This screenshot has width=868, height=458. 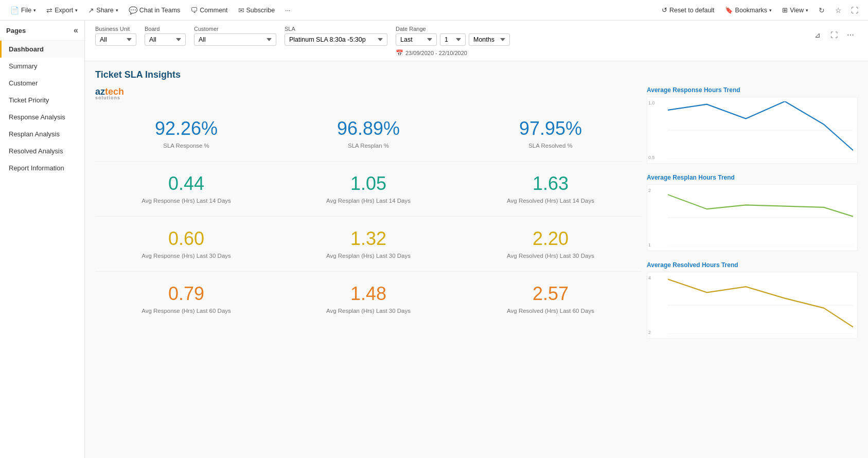 I want to click on more-button: ···, so click(x=288, y=10).